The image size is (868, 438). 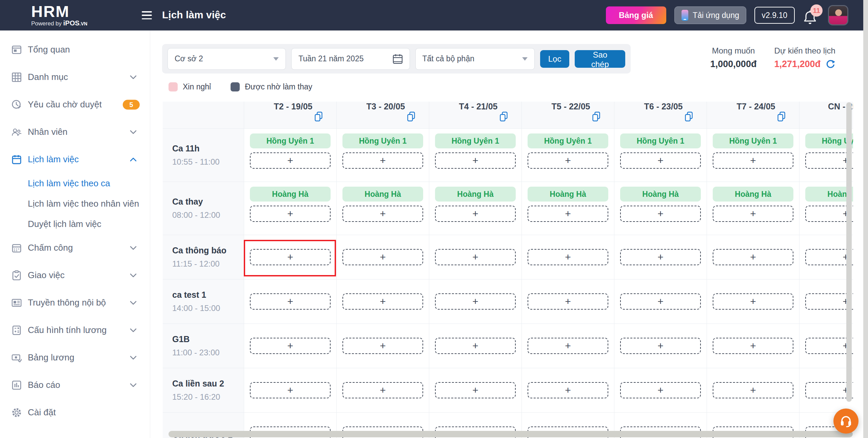 I want to click on table-vertical-scrollbar, so click(x=849, y=252).